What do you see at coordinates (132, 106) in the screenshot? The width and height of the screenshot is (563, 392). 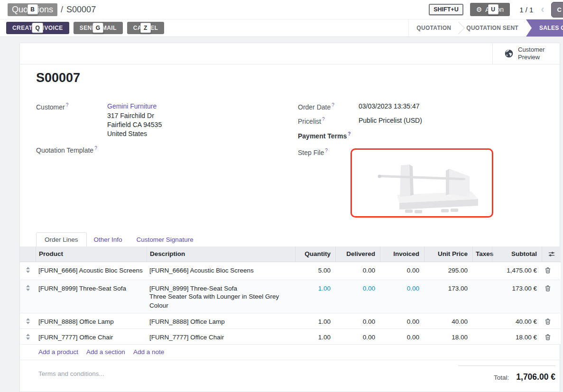 I see `customer-link: Gemini Furniture` at bounding box center [132, 106].